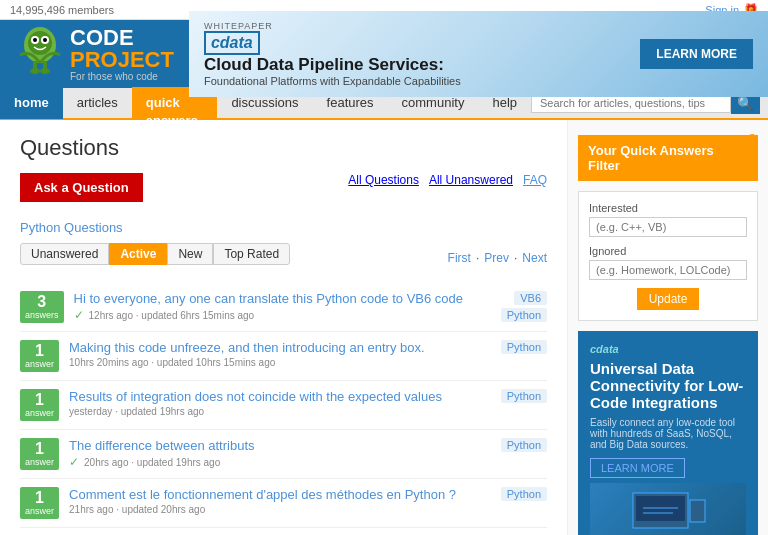 The image size is (768, 535). I want to click on answer-count: 3answers, so click(42, 307).